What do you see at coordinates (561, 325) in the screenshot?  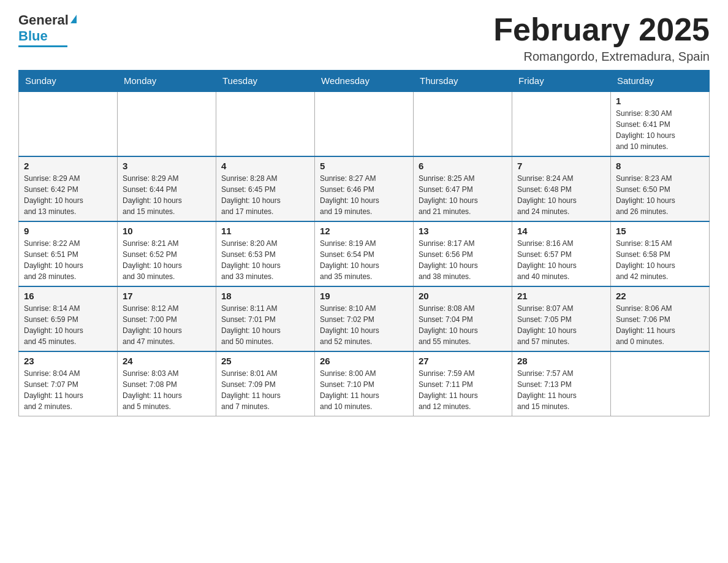 I see `day-info: Sunrise: 8:07 AM Sunset: 7:05 PM Dayligh…` at bounding box center [561, 325].